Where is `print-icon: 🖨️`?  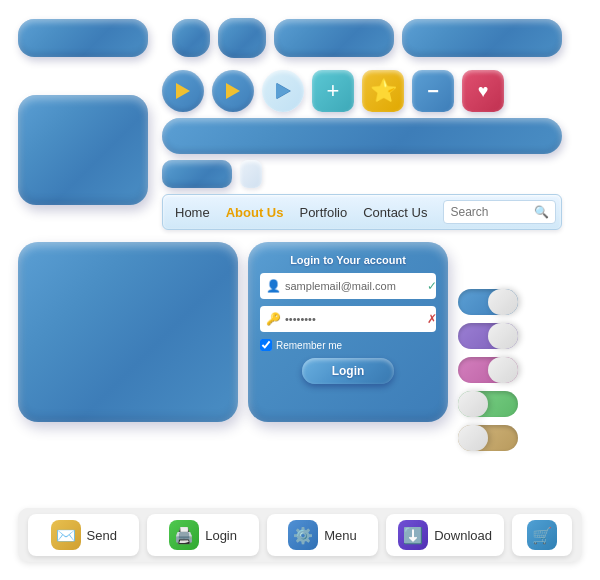
print-icon: 🖨️ is located at coordinates (184, 535).